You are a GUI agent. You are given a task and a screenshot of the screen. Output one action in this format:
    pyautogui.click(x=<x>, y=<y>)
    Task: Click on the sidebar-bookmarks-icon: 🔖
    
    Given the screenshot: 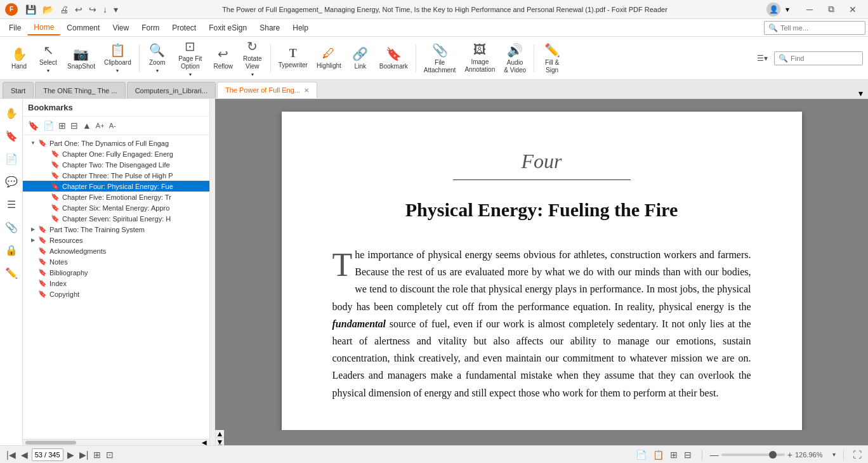 What is the action you would take?
    pyautogui.click(x=11, y=136)
    